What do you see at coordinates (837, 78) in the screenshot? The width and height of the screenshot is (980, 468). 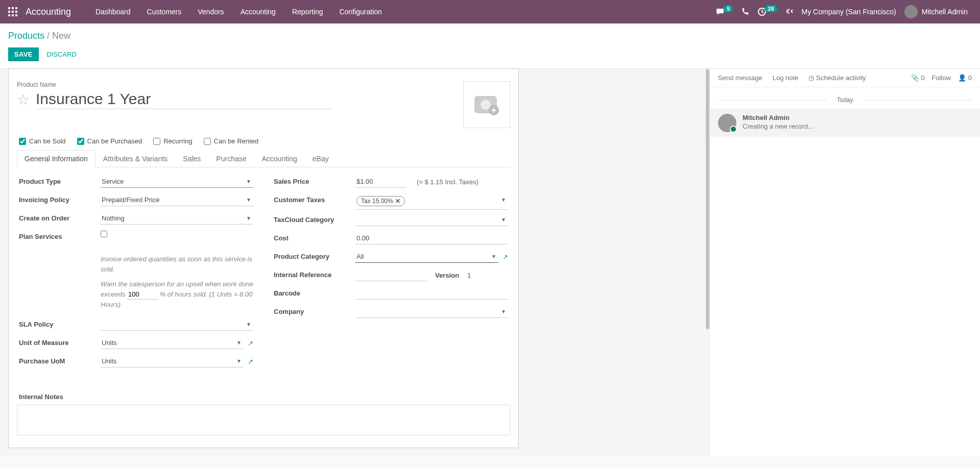 I see `schedule-activity-button: ◷ Schedule activity` at bounding box center [837, 78].